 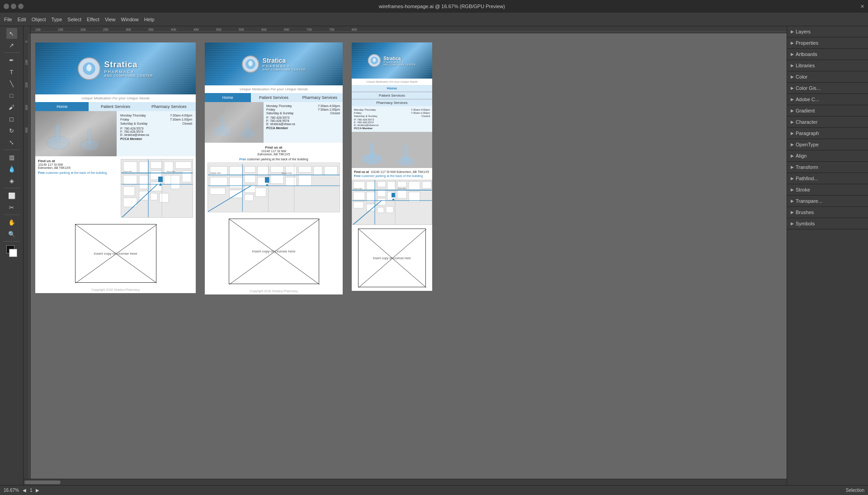 I want to click on tab-close-icon: ✕, so click(x=863, y=6).